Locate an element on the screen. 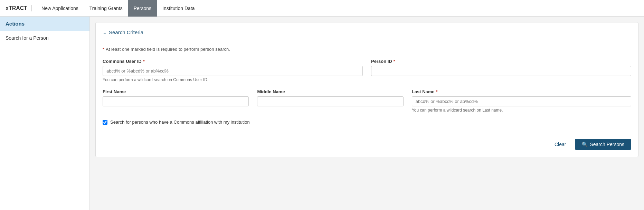  commons-affiliation-checkbox is located at coordinates (105, 122).